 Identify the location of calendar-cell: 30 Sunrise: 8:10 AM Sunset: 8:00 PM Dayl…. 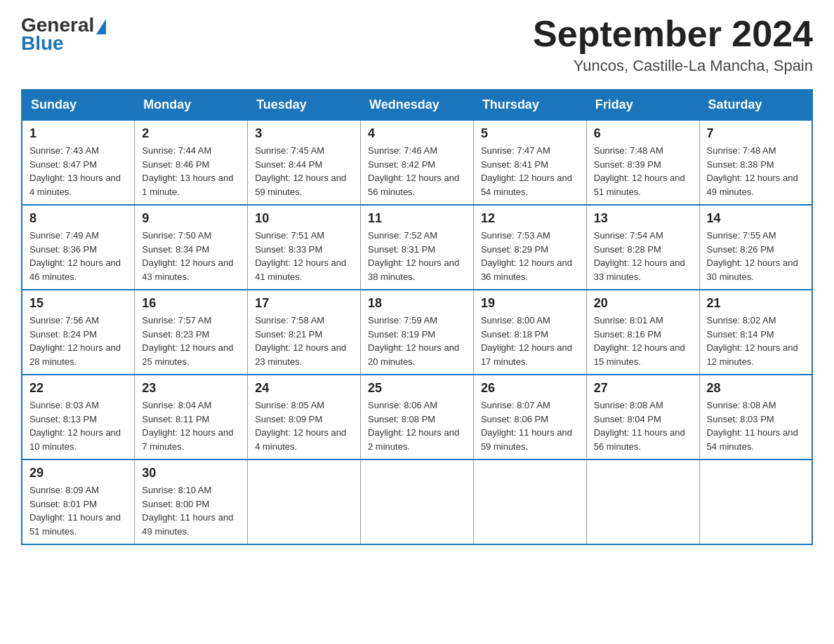
(191, 502).